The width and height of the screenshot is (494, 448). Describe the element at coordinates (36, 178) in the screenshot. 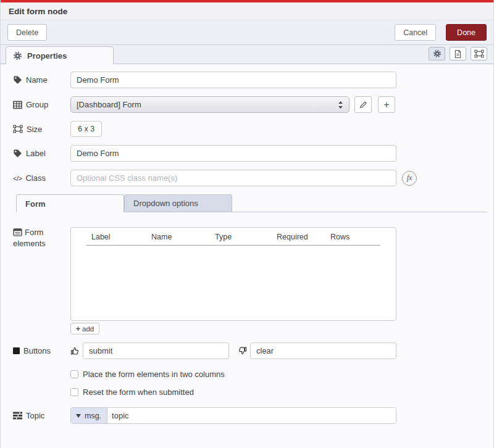

I see `class-label-text: Class` at that location.